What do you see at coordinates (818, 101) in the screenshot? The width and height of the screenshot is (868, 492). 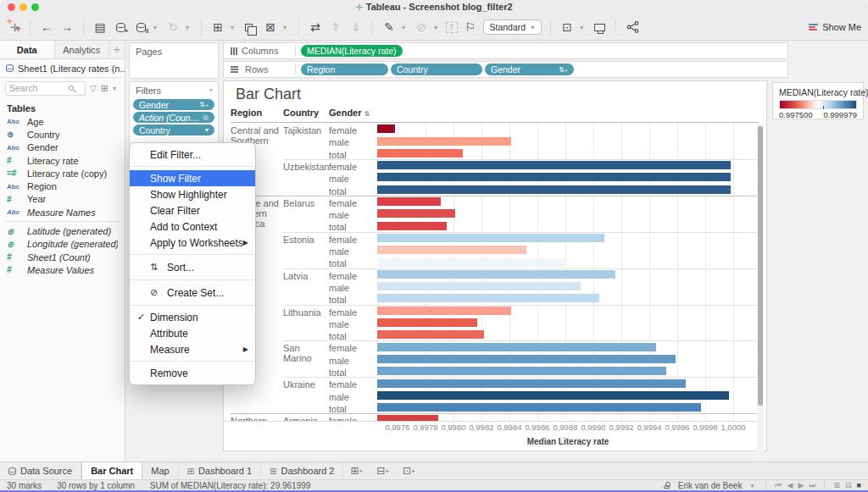 I see `color-legend-card: MEDIAN(Literacy rate) 0.997500 0.999979` at bounding box center [818, 101].